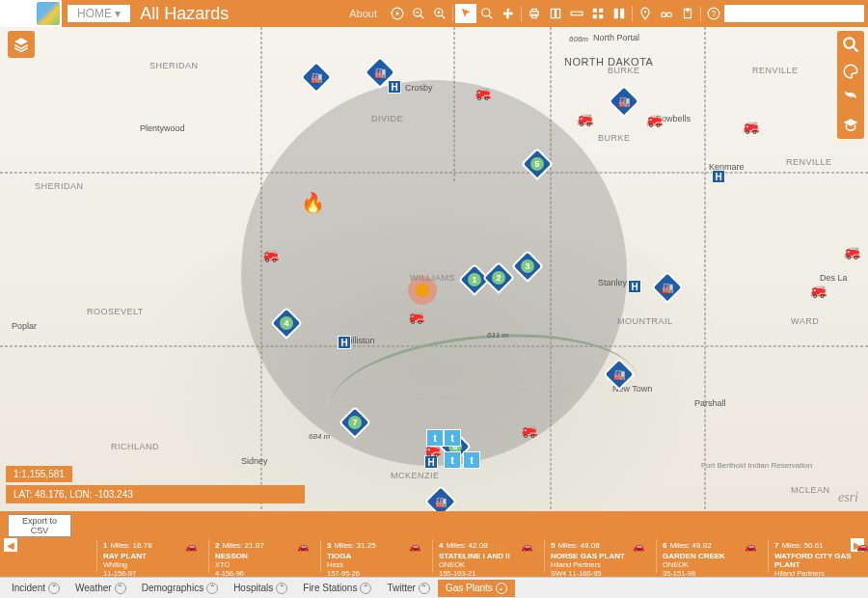 Image resolution: width=868 pixels, height=598 pixels. I want to click on city-label: Plentywood, so click(162, 128).